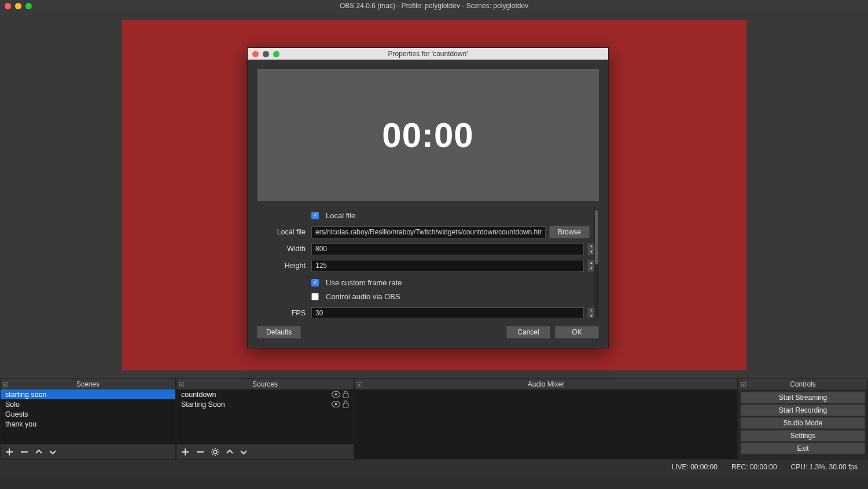 The image size is (868, 489). What do you see at coordinates (803, 384) in the screenshot?
I see `controls-panel-header: ◱ Controls` at bounding box center [803, 384].